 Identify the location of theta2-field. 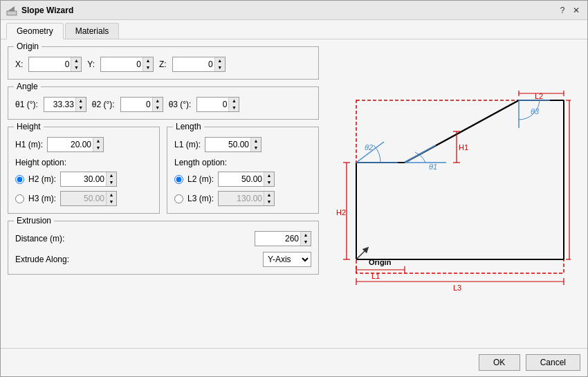
(137, 104).